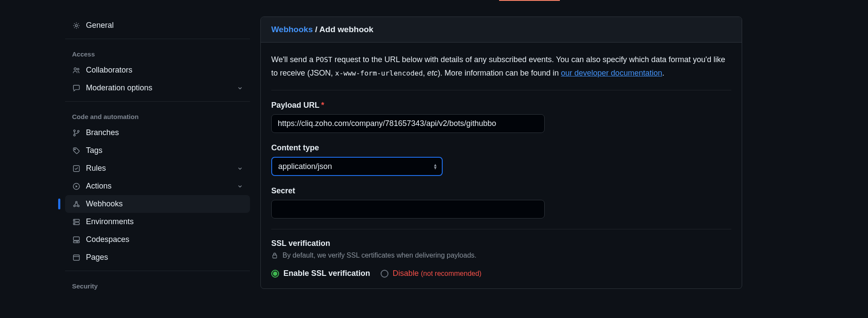 This screenshot has width=868, height=318. I want to click on sidebar-item-label: Pages, so click(164, 257).